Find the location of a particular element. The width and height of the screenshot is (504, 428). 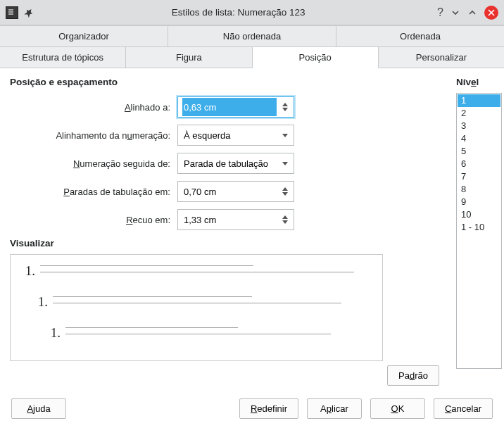

label-aligned: Alinhado a: is located at coordinates (94, 107).